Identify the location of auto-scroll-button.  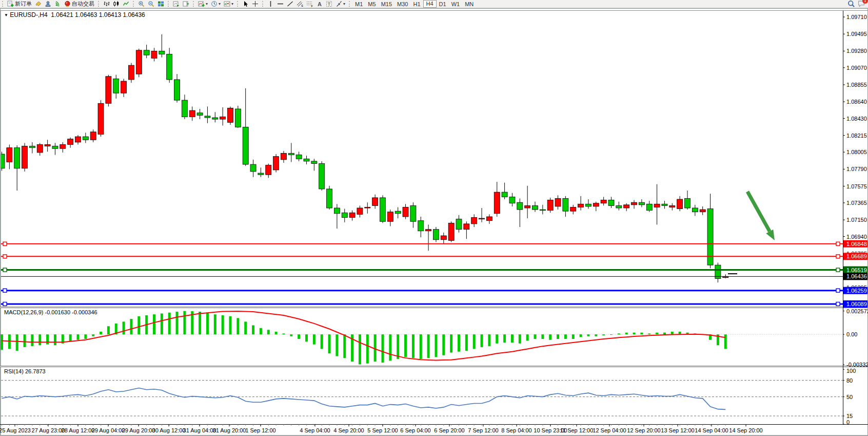
(176, 4).